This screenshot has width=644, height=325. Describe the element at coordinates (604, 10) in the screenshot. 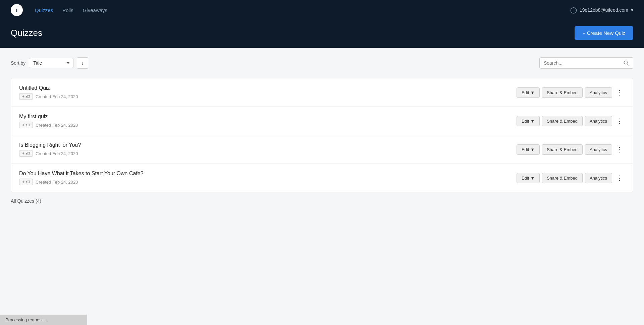

I see `user-email: 19e12eb8@uifeed.com` at that location.